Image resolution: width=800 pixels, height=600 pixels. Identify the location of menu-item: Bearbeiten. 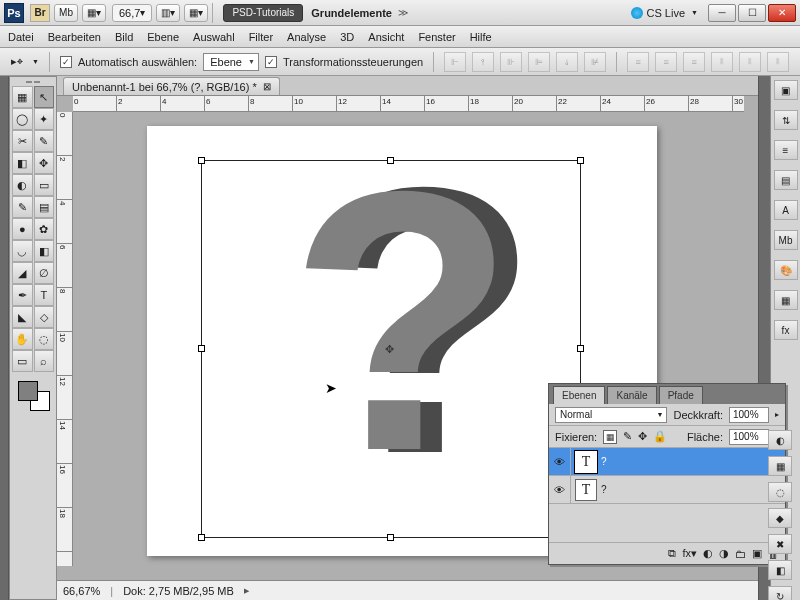
(74, 37).